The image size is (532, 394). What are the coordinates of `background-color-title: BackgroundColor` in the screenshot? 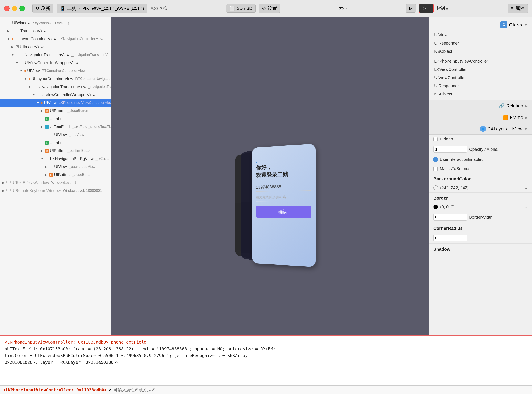 It's located at (480, 178).